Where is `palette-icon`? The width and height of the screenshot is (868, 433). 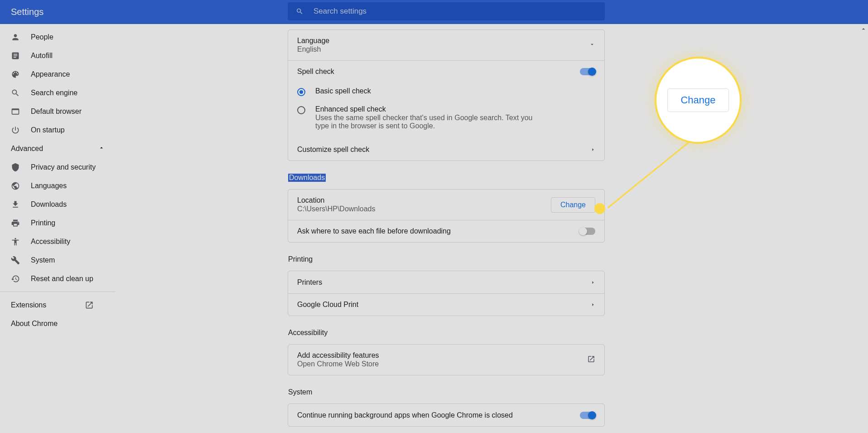 palette-icon is located at coordinates (15, 74).